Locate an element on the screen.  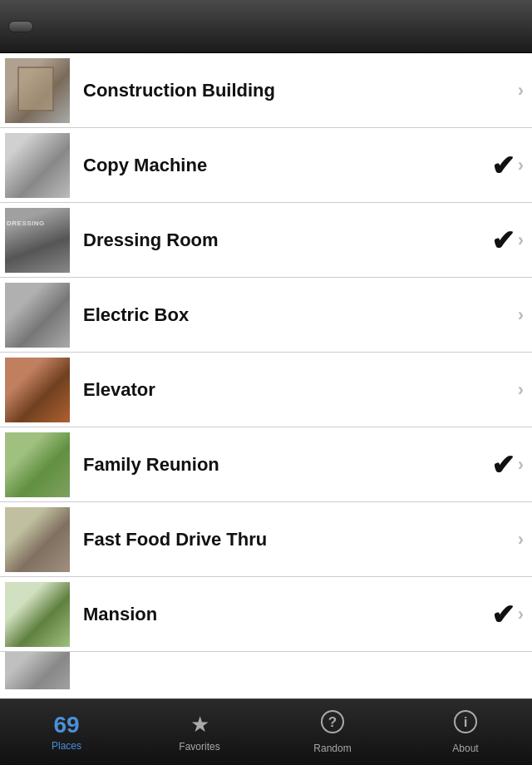
chevron-icon-electric-box: › is located at coordinates (520, 315).